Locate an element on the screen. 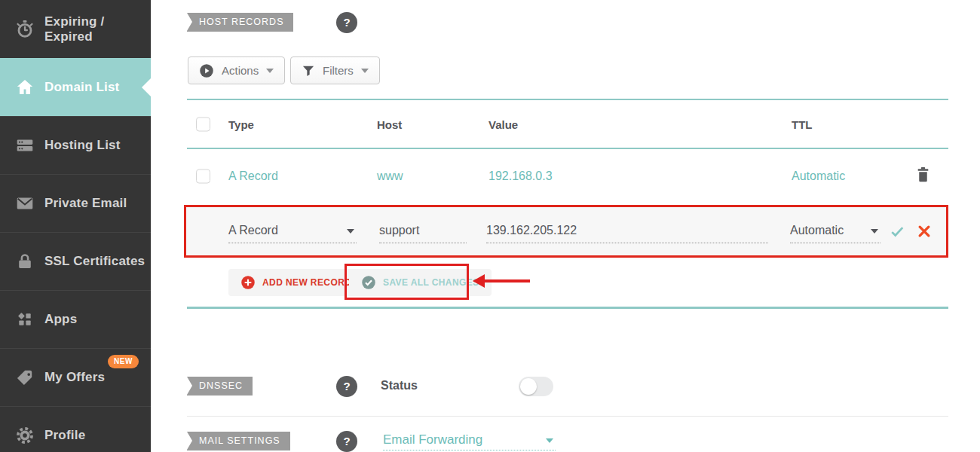 The image size is (980, 452). plus-circle-icon is located at coordinates (248, 282).